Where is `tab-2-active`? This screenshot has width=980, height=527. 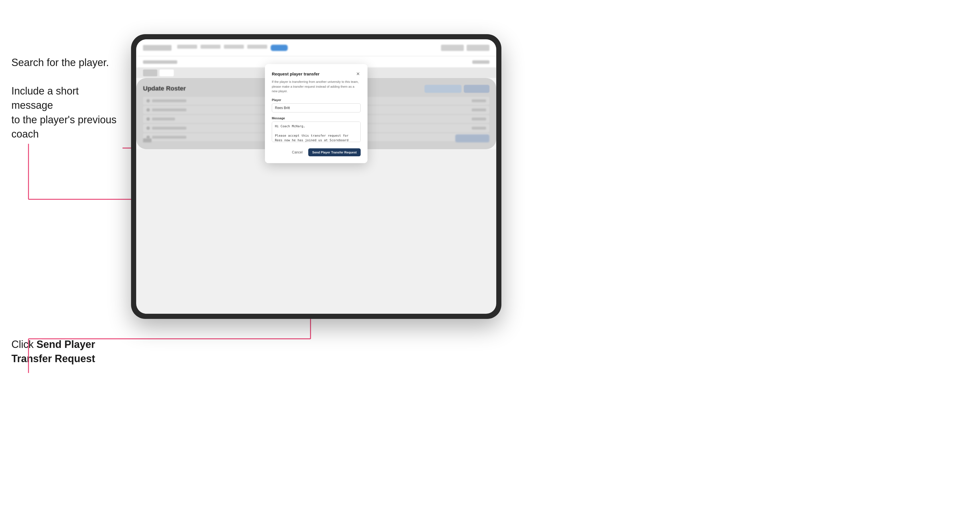
tab-2-active is located at coordinates (167, 73).